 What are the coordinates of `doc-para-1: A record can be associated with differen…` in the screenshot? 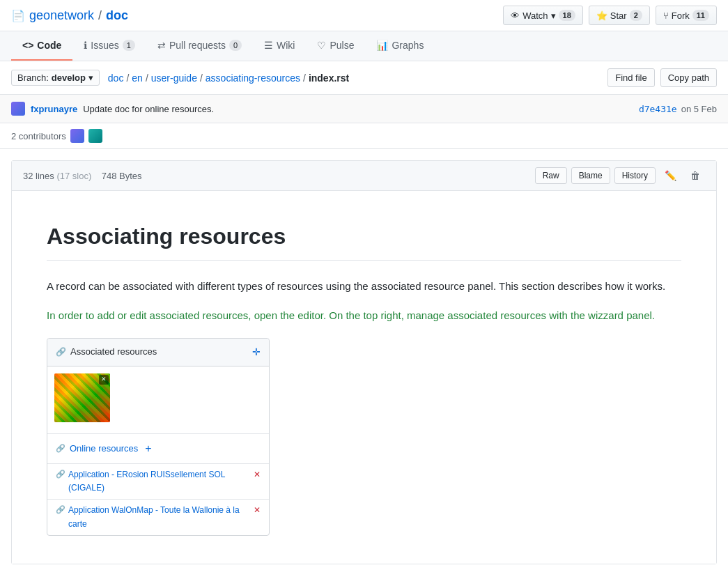 It's located at (364, 286).